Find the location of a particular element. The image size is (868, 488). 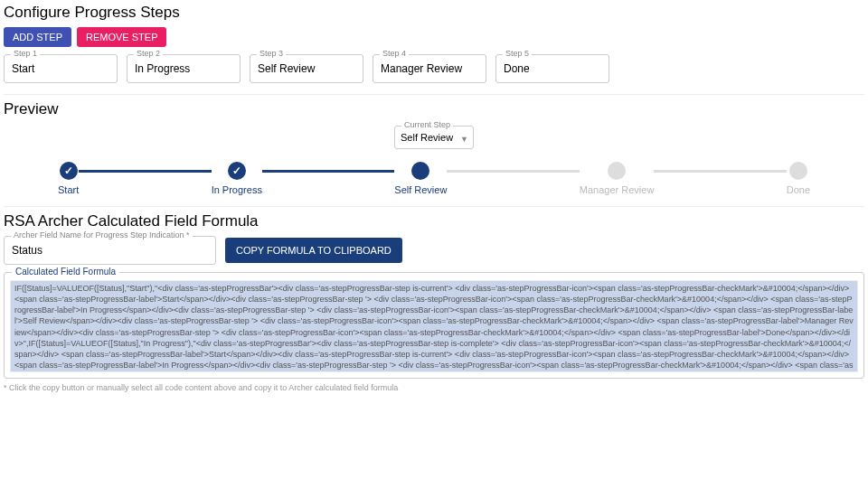

formula-box-label: Calculated Field Formula is located at coordinates (65, 271).